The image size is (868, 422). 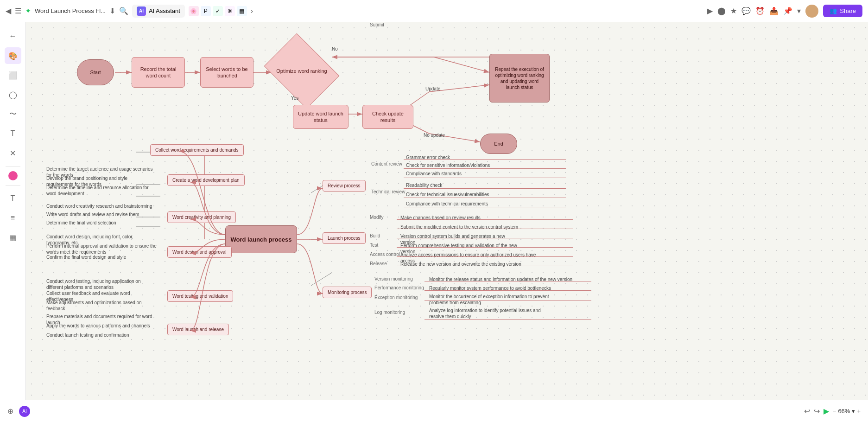 What do you see at coordinates (854, 411) in the screenshot?
I see `zoom-expand-icon: ▾` at bounding box center [854, 411].